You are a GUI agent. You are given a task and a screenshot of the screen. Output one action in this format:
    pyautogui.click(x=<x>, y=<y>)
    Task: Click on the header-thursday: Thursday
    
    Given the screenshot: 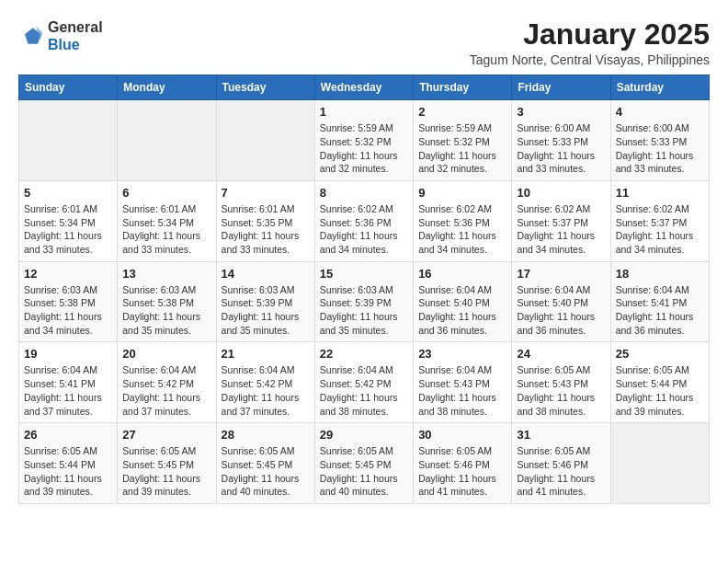 What is the action you would take?
    pyautogui.click(x=463, y=88)
    